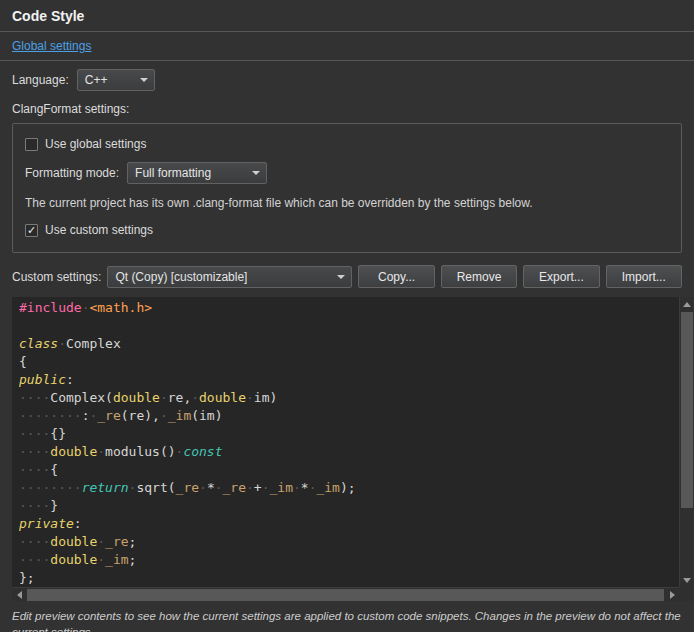 This screenshot has width=694, height=632. What do you see at coordinates (347, 46) in the screenshot?
I see `global-settings-row: Global settings` at bounding box center [347, 46].